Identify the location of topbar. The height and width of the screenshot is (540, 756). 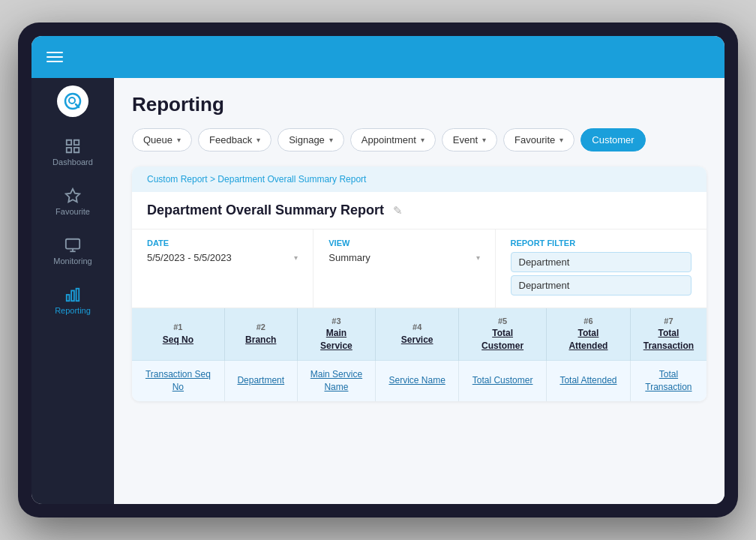
(378, 57).